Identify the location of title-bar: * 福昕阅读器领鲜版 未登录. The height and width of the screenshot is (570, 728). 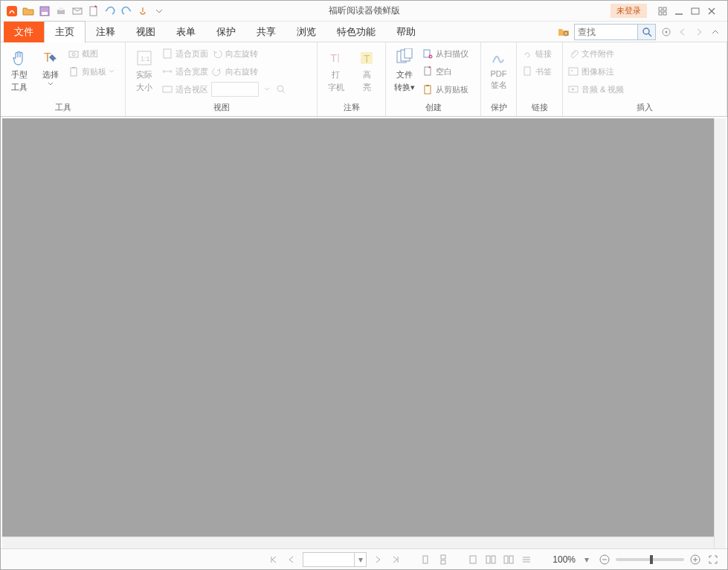
(364, 11).